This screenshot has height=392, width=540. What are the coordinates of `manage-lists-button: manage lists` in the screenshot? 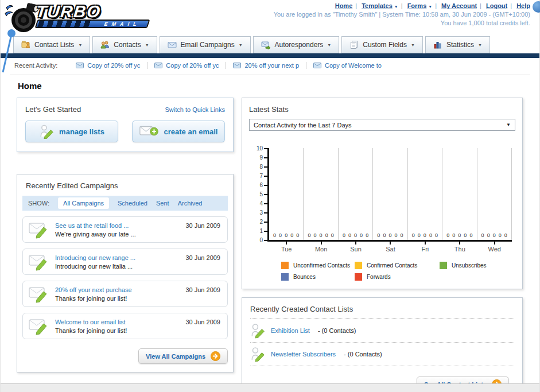 It's located at (72, 131).